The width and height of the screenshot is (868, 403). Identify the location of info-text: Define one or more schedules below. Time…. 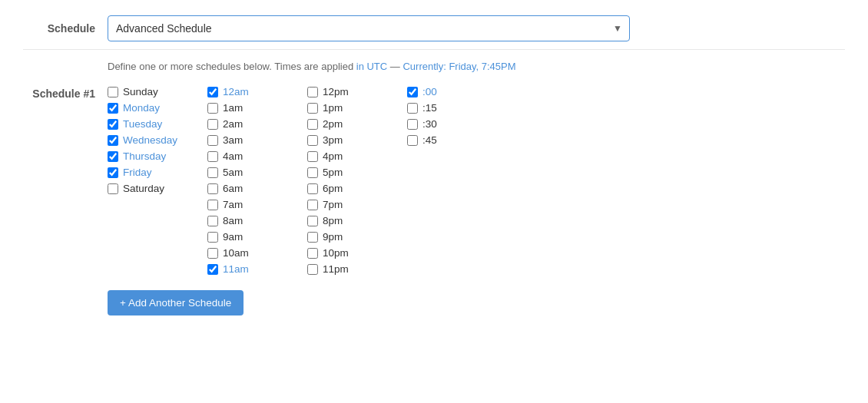
(476, 66).